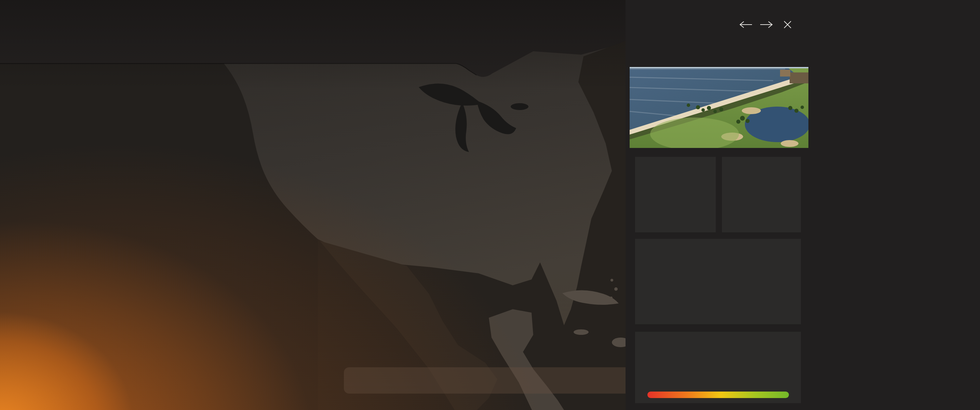  Describe the element at coordinates (746, 24) in the screenshot. I see `prev-trend-button` at that location.